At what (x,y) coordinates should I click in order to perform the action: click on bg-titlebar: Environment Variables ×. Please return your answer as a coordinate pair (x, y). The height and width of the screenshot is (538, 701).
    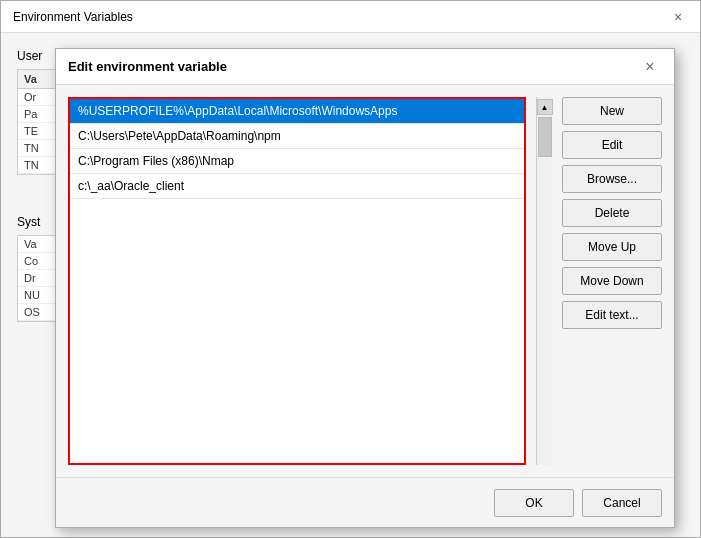
    Looking at the image, I should click on (350, 17).